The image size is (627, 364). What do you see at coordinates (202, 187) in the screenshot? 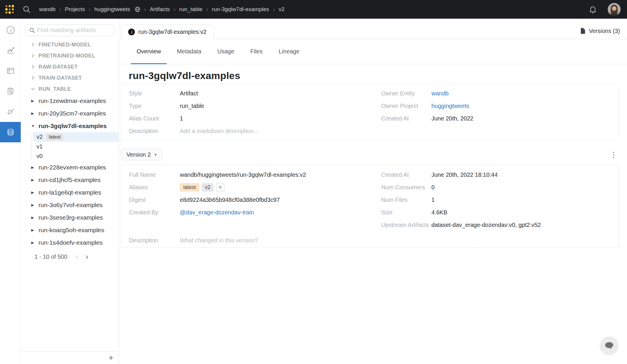
I see `alias-badges: latest v2 +` at bounding box center [202, 187].